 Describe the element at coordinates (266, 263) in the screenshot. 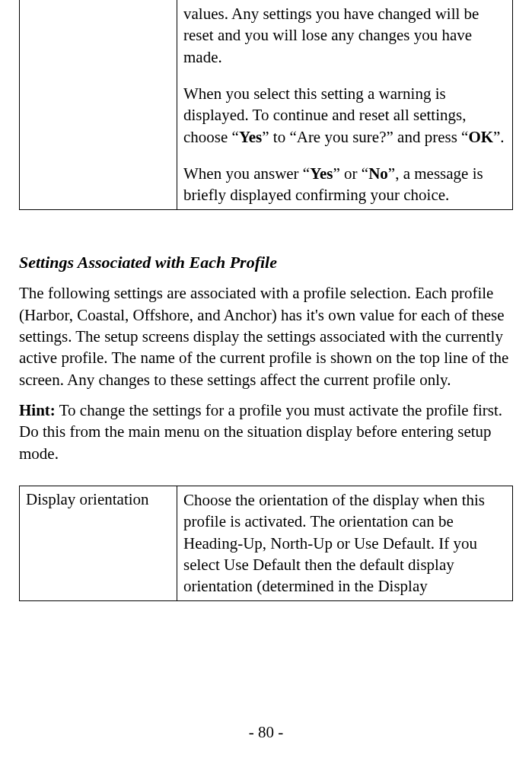

I see `section-heading: Settings Associated with Each Profile` at that location.